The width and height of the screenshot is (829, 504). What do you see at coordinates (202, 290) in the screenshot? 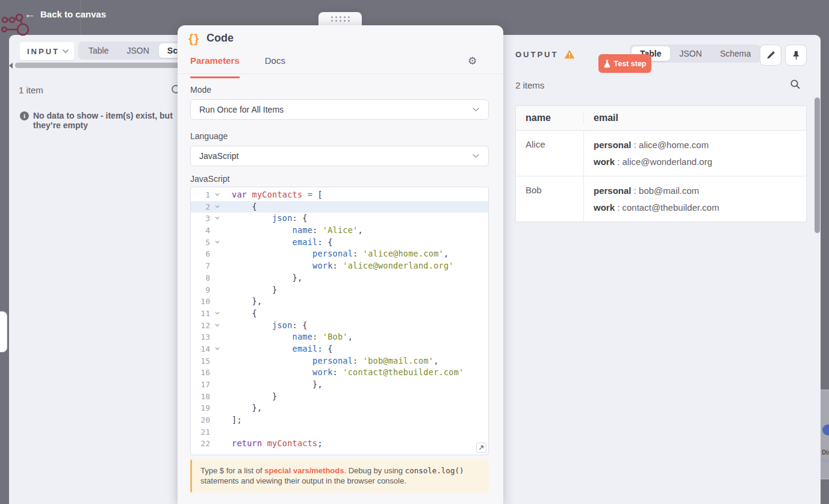
I see `line-number: 9` at bounding box center [202, 290].